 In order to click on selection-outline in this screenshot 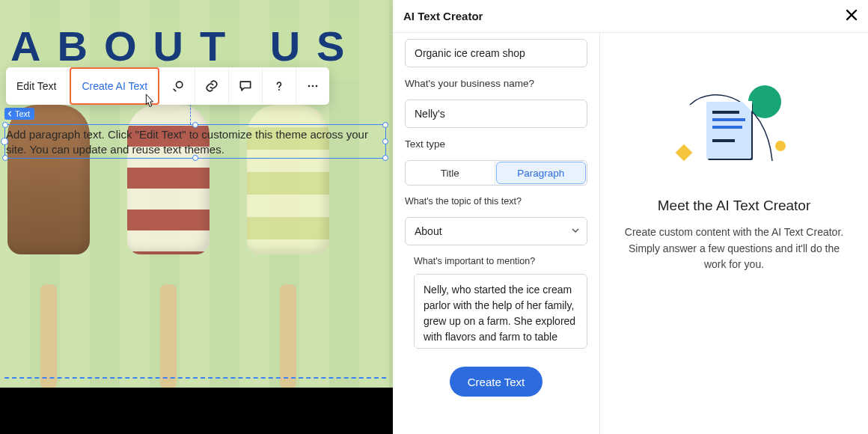, I will do `click(195, 141)`.